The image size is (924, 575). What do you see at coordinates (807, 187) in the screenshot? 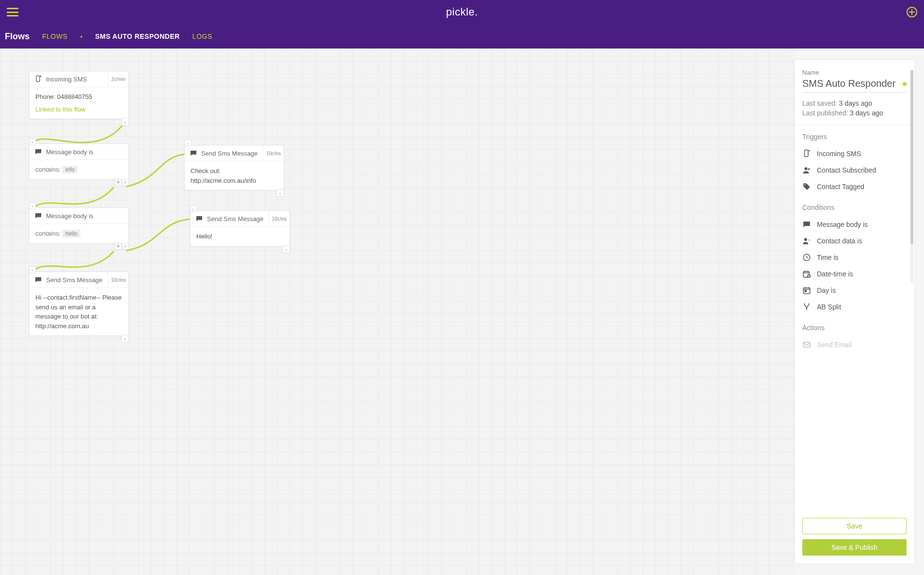
I see `tag-icon` at bounding box center [807, 187].